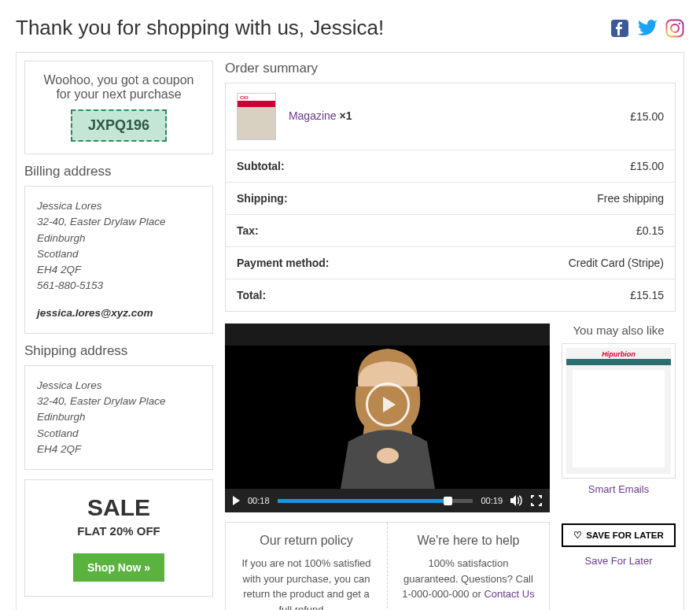  I want to click on sale-panel: SALE FLAT 20% OFF Shop Now », so click(119, 538).